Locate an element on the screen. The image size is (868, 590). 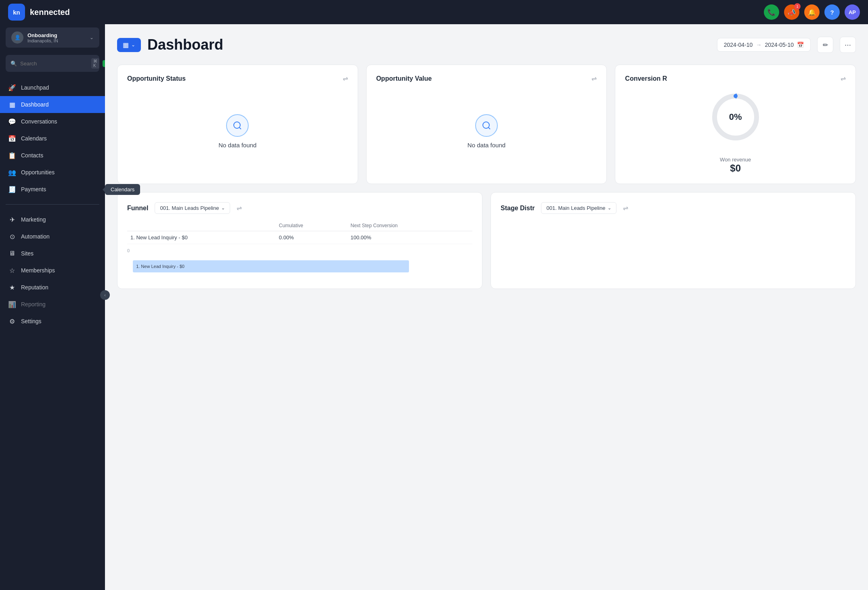
account-avatar-icon: 👤 is located at coordinates (17, 38).